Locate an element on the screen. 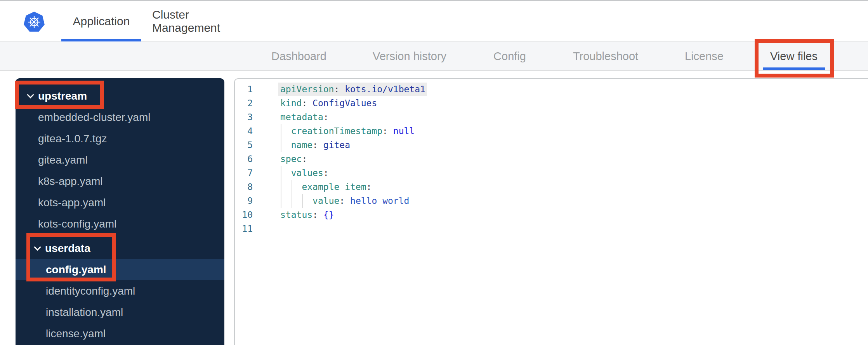 The width and height of the screenshot is (868, 345). tree-folder-upstream: upstream is located at coordinates (120, 96).